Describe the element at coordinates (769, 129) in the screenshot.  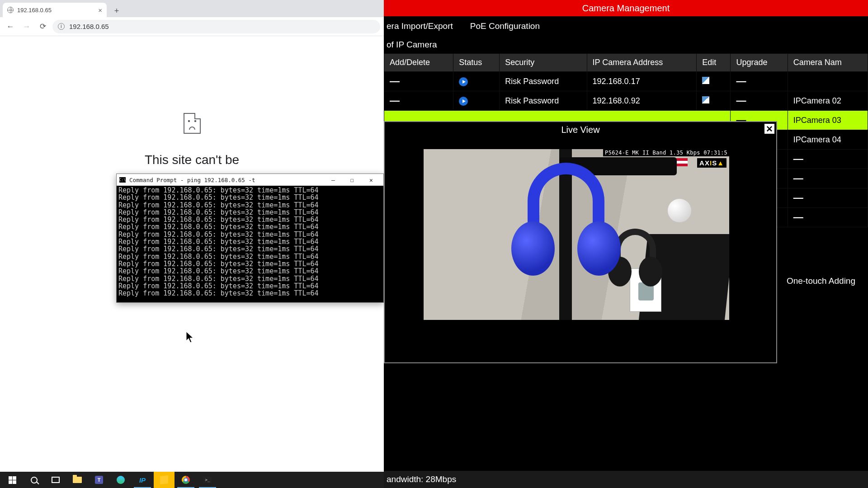
I see `live-view-close-button: ✕` at that location.